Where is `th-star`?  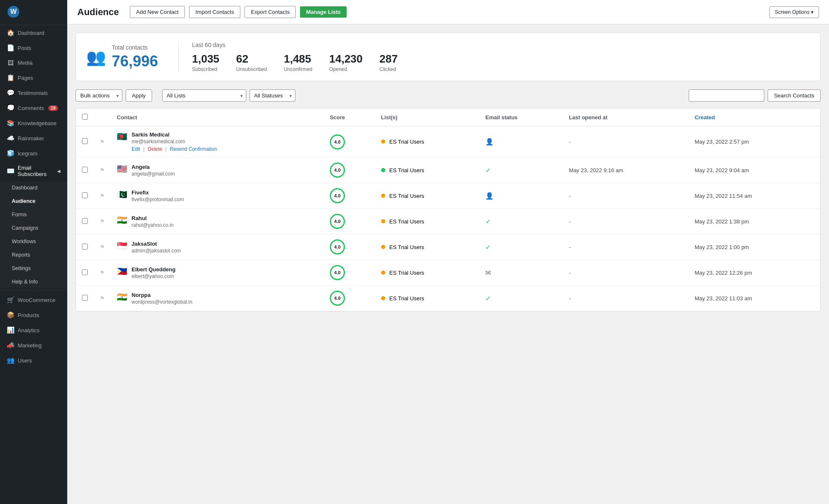
th-star is located at coordinates (103, 118).